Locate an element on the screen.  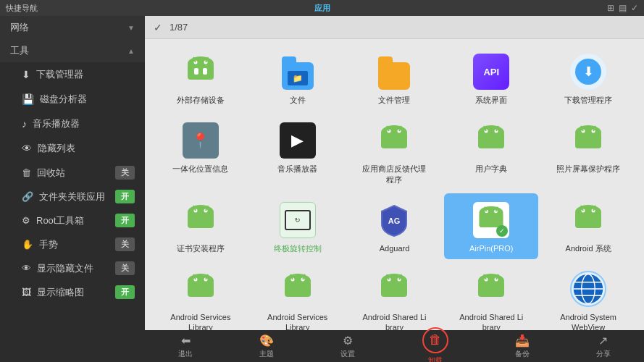
settings-button: ⚙ 设置 is located at coordinates (348, 346).